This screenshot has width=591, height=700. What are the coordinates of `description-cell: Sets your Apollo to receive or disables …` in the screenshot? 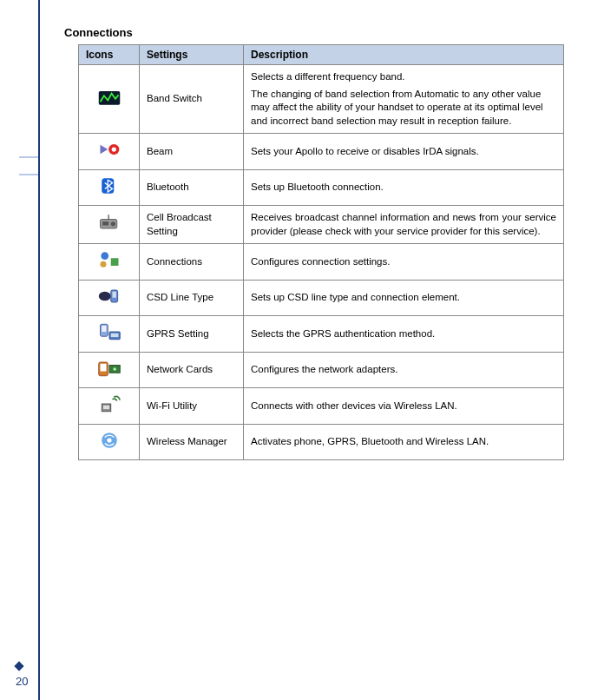 It's located at (404, 152).